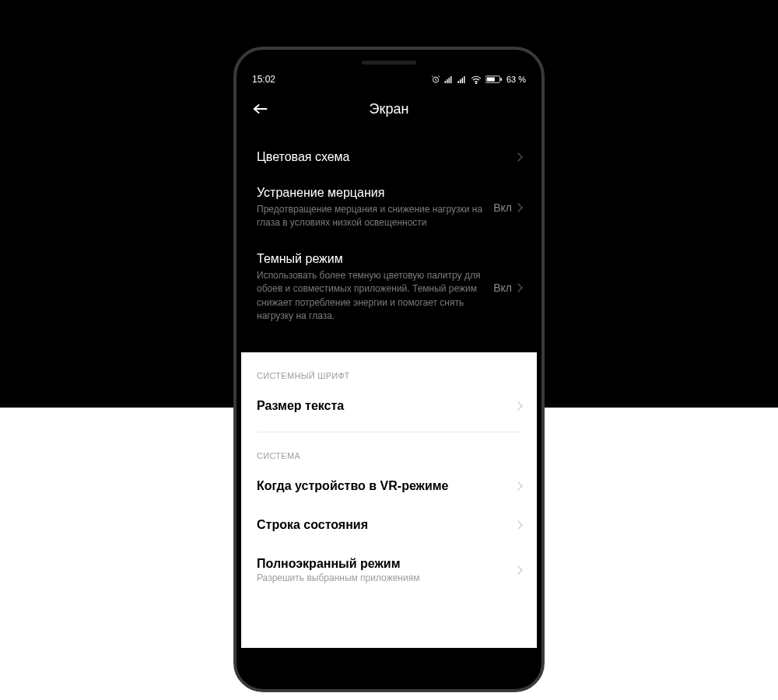 The height and width of the screenshot is (700, 778). What do you see at coordinates (476, 79) in the screenshot?
I see `wifi-icon` at bounding box center [476, 79].